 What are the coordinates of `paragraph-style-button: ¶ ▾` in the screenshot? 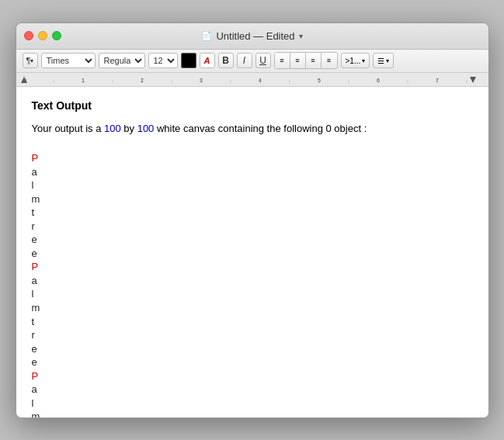 It's located at (30, 61).